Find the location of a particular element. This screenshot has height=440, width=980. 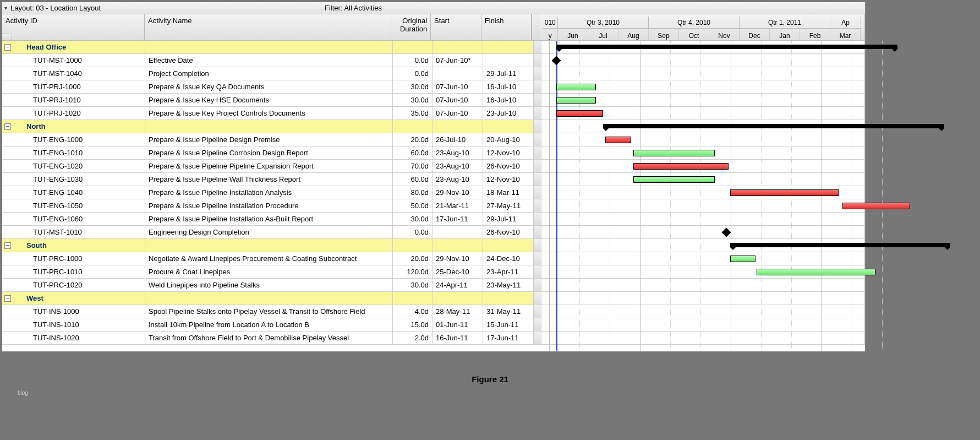

activity-row: TUT-MST-1040Project Completion0.0d29-Jul… is located at coordinates (434, 74).